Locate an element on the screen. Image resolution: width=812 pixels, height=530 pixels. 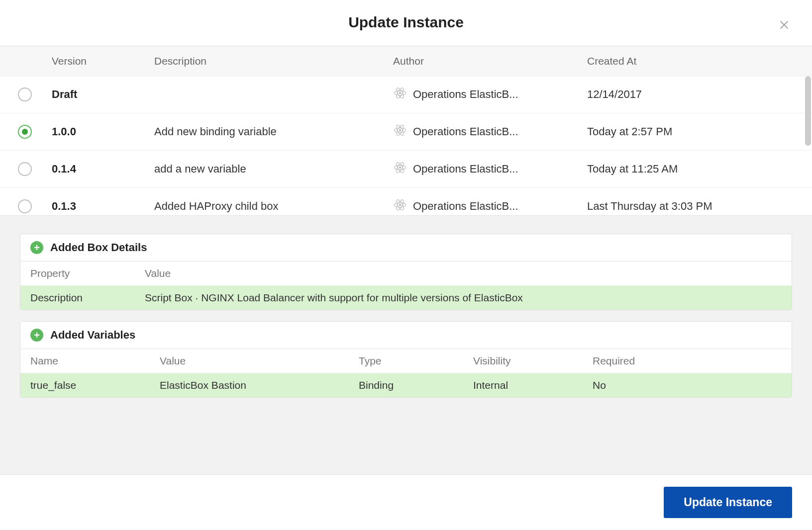
table-row: 0.1.3 Added HAProxy child box Operations… is located at coordinates (406, 202).